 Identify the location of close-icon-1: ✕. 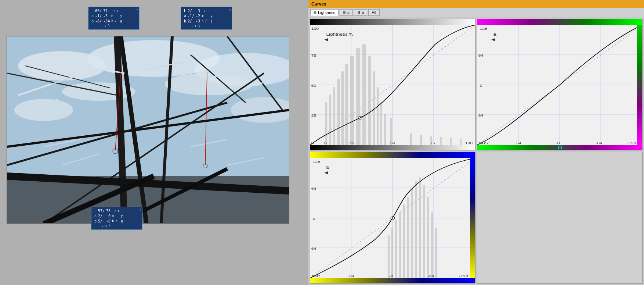
(137, 10).